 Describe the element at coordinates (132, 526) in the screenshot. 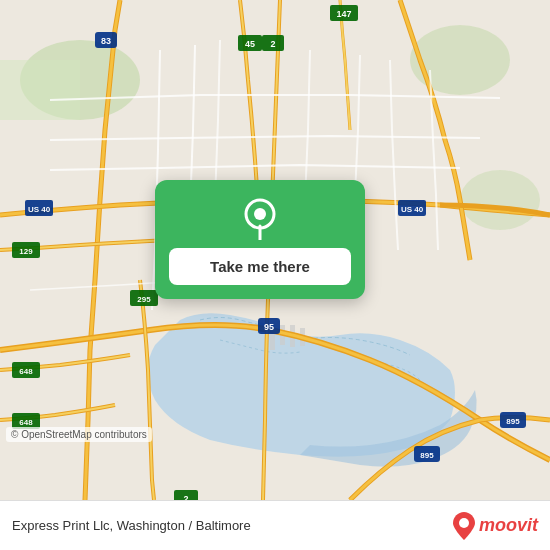

I see `location-label: Express Print Llc, Washington / Baltimor…` at that location.